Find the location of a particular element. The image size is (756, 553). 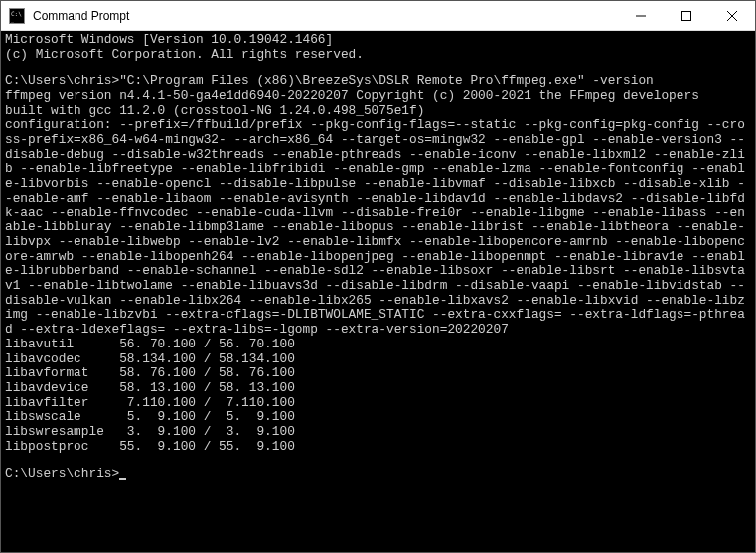

terminal-line: ffmpeg version n4.4.1-50-ga4e1dd6940-202… is located at coordinates (378, 97).